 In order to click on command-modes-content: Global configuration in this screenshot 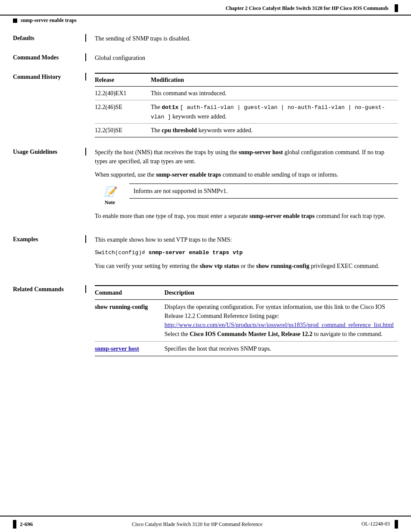, I will do `click(242, 58)`.